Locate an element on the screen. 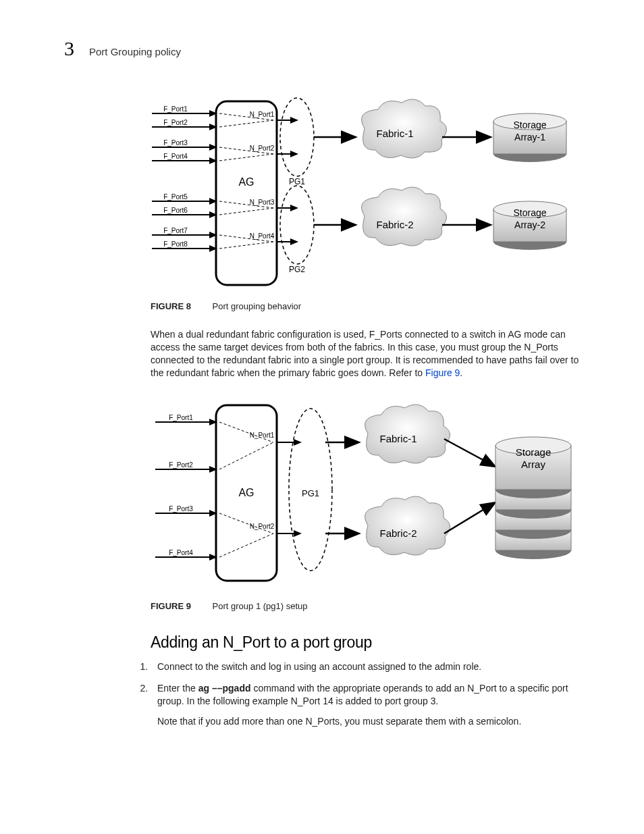 Image resolution: width=644 pixels, height=834 pixels. svg-text: F_Port7 is located at coordinates (176, 231).